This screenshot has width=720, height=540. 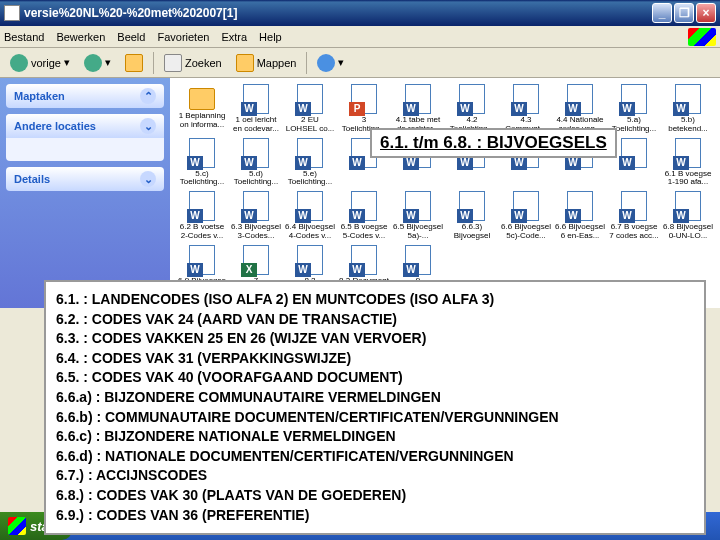 What do you see at coordinates (310, 163) in the screenshot?
I see `file-item: 5.e) Toelichting...` at bounding box center [310, 163].